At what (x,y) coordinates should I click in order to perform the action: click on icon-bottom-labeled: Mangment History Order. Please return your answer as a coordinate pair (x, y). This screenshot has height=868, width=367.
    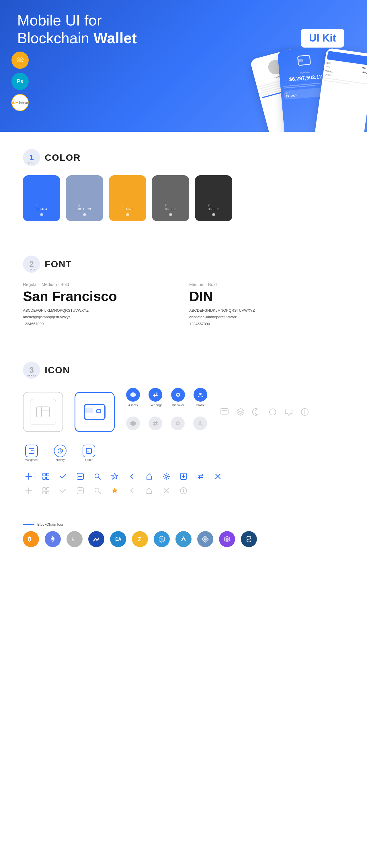
    Looking at the image, I should click on (184, 453).